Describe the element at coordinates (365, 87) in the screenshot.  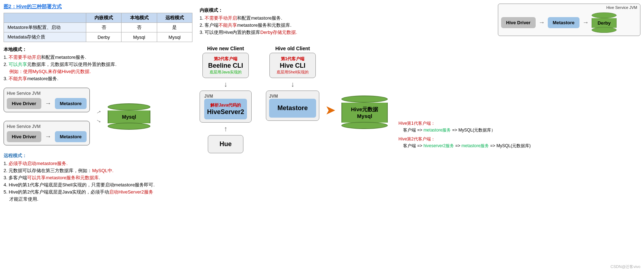
I see `hive-meta-db: Hive元数据 Mysql` at that location.